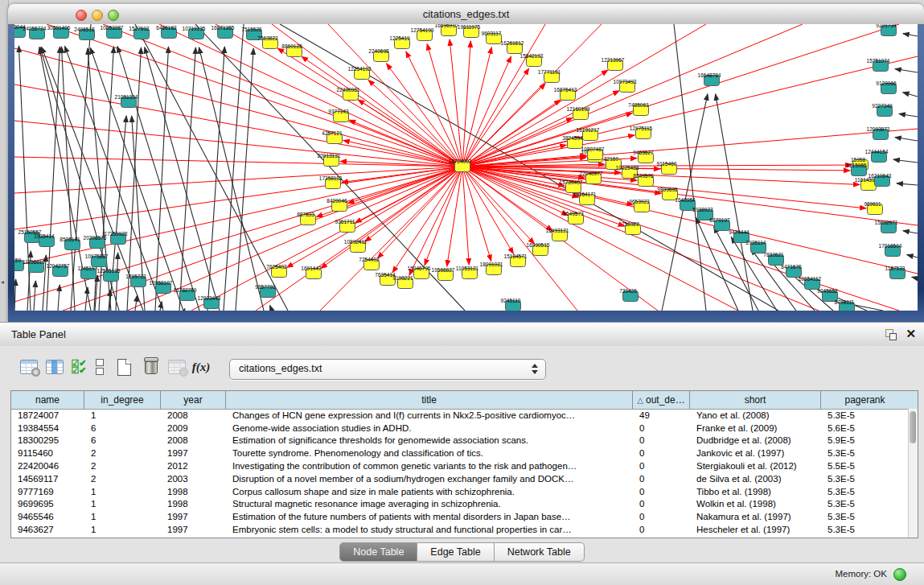  What do you see at coordinates (756, 400) in the screenshot?
I see `column-header-short: short` at bounding box center [756, 400].